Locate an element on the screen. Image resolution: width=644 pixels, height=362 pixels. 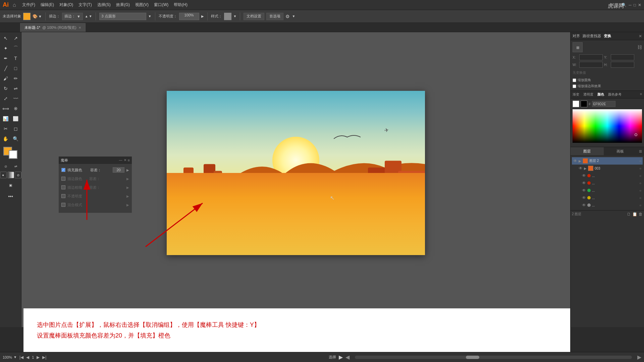
scroll-left-btn: ◀ is located at coordinates (347, 357).